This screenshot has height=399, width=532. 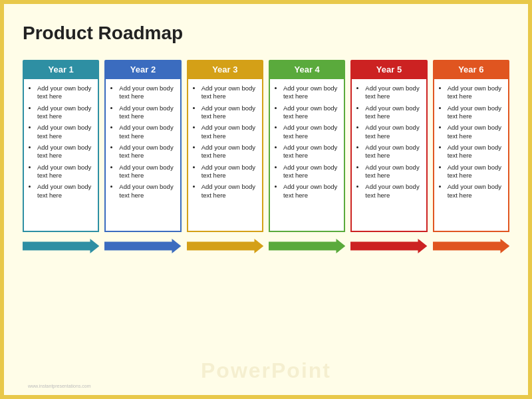 I want to click on col-header-col-1: Year 1, so click(x=61, y=69).